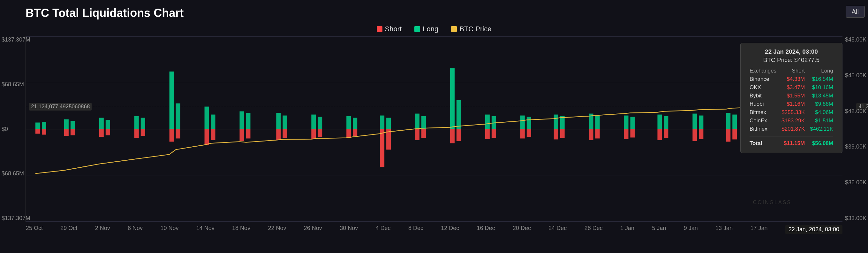  What do you see at coordinates (814, 229) in the screenshot?
I see `x-22jan: 22 Jan, 2024, 03:00` at bounding box center [814, 229].